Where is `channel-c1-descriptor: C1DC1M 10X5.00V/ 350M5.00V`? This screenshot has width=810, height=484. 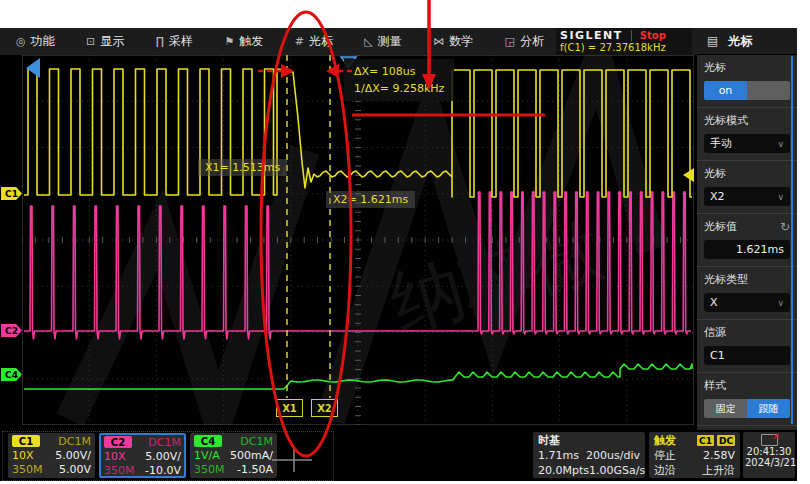
channel-c1-descriptor: C1DC1M 10X5.00V/ 350M5.00V is located at coordinates (52, 456).